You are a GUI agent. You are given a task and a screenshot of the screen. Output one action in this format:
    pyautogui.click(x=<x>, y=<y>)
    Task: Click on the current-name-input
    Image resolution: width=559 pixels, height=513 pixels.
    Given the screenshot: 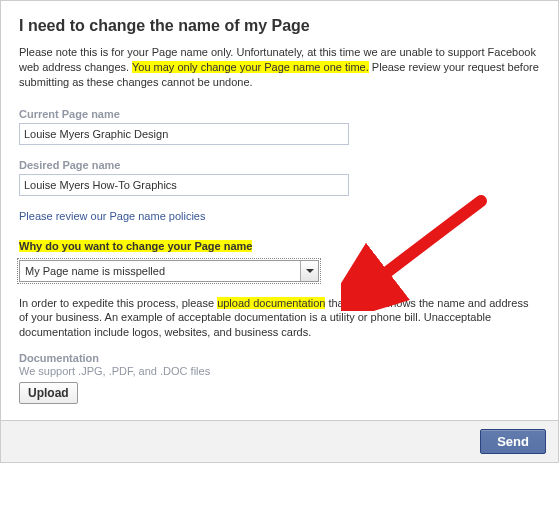 What is the action you would take?
    pyautogui.click(x=184, y=134)
    